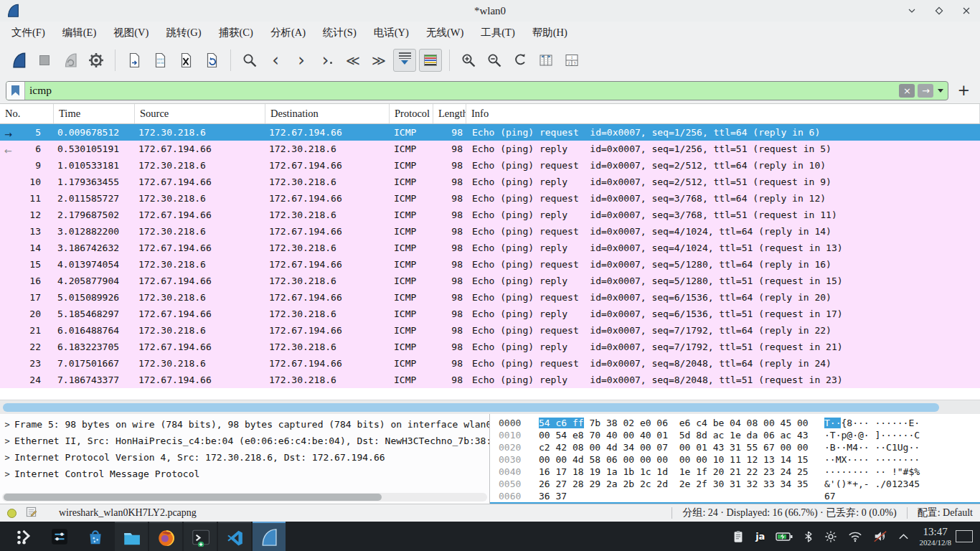  Describe the element at coordinates (760, 537) in the screenshot. I see `input-method-icon: ja` at that location.